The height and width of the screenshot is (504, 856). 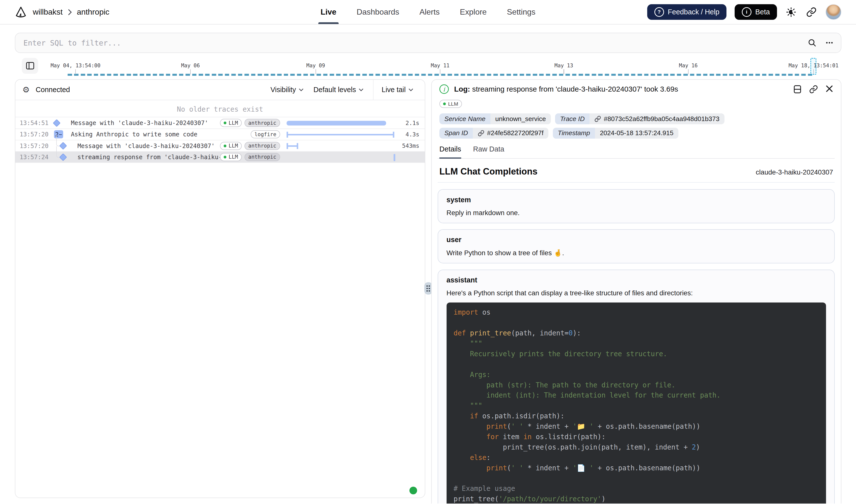 What do you see at coordinates (485, 488) in the screenshot?
I see `code-token: # Example usage` at bounding box center [485, 488].